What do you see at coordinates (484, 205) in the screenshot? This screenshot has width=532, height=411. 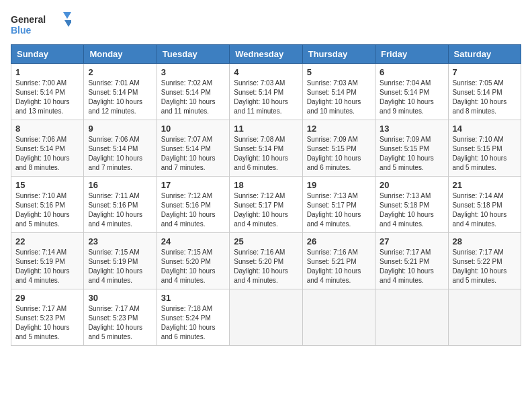 I see `day-cell-21: 21 Sunrise: 7:14 AMSunset: 5:18 PMDaylig…` at bounding box center [484, 205].